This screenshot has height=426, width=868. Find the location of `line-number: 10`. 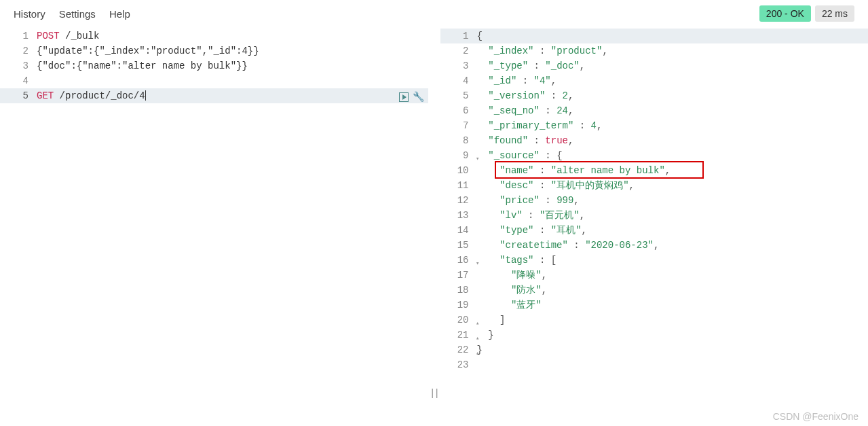

line-number: 10 is located at coordinates (457, 171).